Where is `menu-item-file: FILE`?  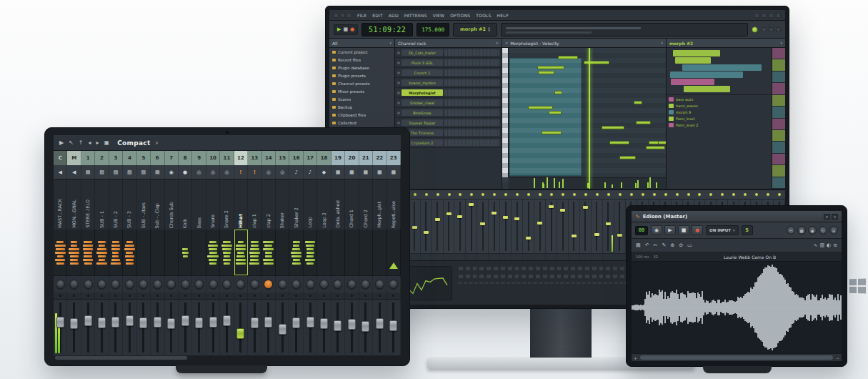 menu-item-file: FILE is located at coordinates (361, 16).